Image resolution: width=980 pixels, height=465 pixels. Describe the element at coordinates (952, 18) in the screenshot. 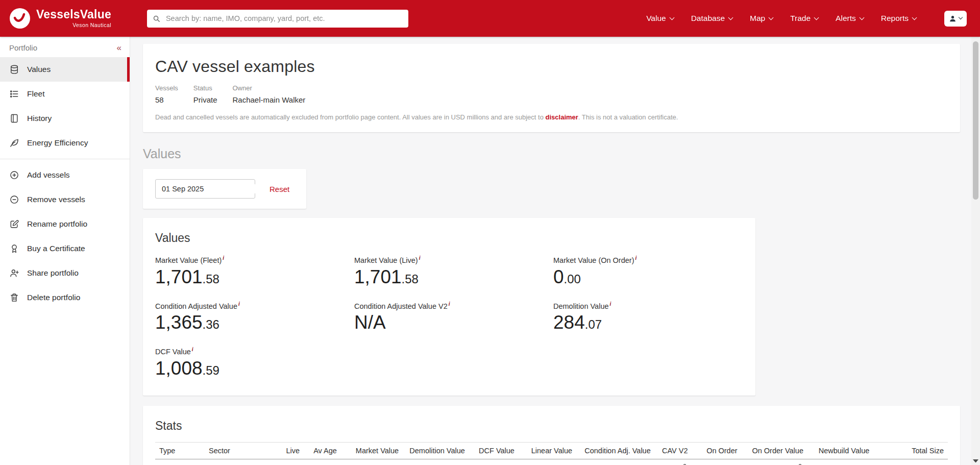

I see `user-icon` at that location.